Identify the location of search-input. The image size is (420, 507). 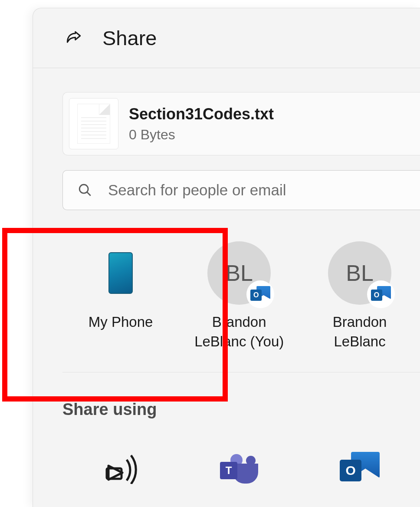
(264, 190).